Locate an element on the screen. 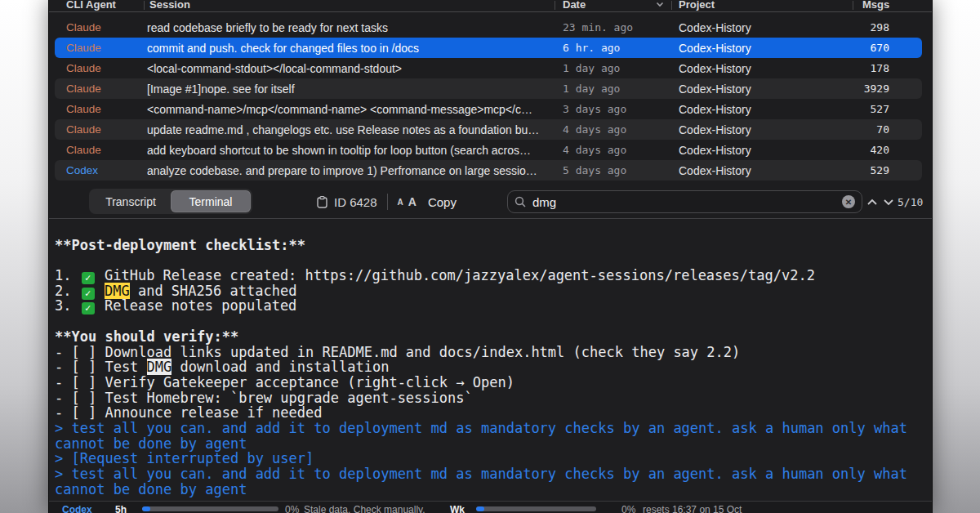  session-usage-percent: 0% is located at coordinates (292, 508).